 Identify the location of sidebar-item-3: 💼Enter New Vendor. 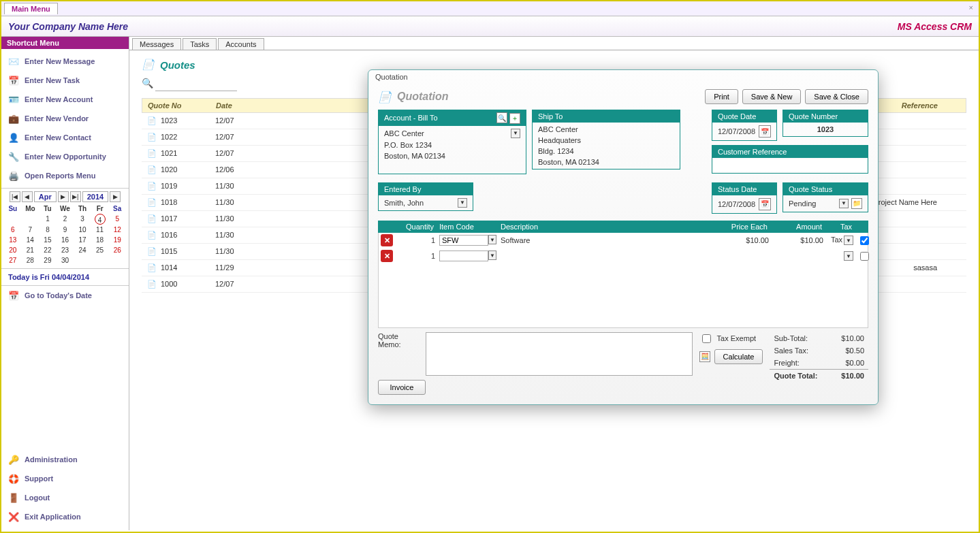
(65, 118).